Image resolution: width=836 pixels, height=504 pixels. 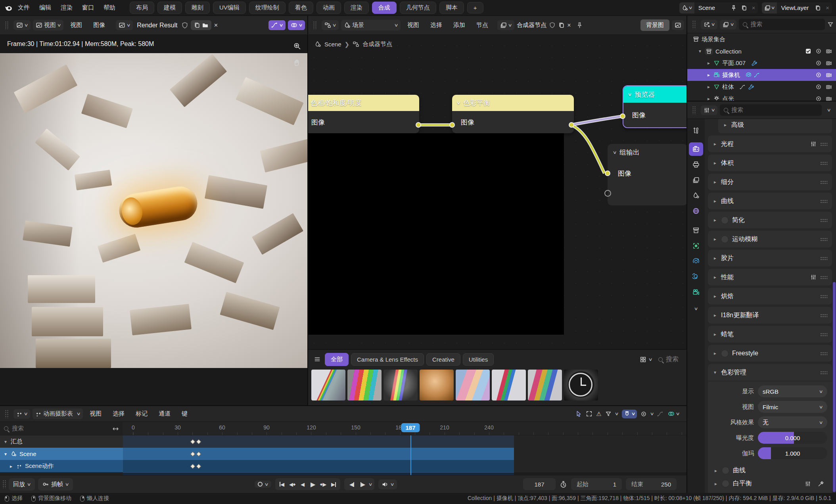 What do you see at coordinates (696, 277) in the screenshot?
I see `tab-constraints` at bounding box center [696, 277].